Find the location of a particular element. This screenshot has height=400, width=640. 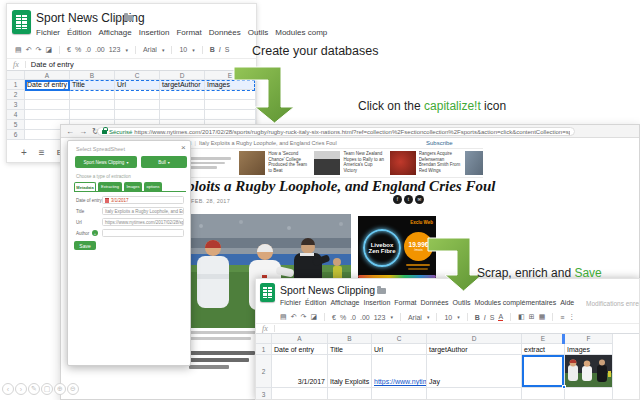

cell-D2-author: Jay is located at coordinates (474, 372).